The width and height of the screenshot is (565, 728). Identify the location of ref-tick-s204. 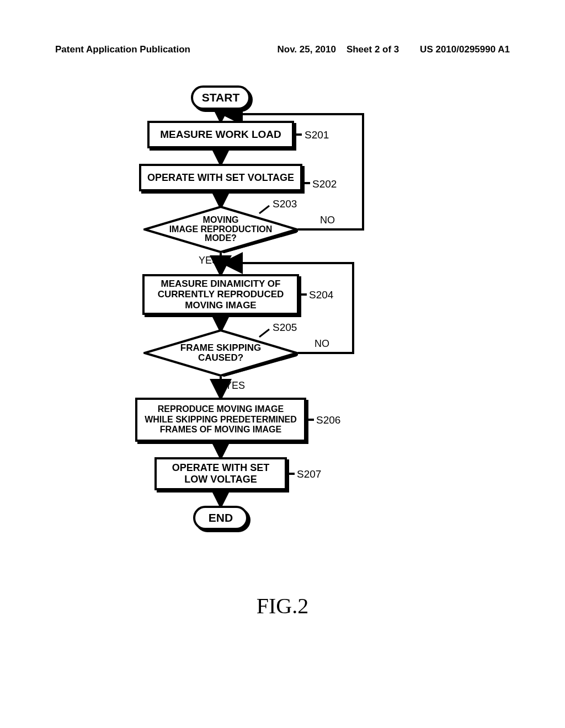
(303, 295).